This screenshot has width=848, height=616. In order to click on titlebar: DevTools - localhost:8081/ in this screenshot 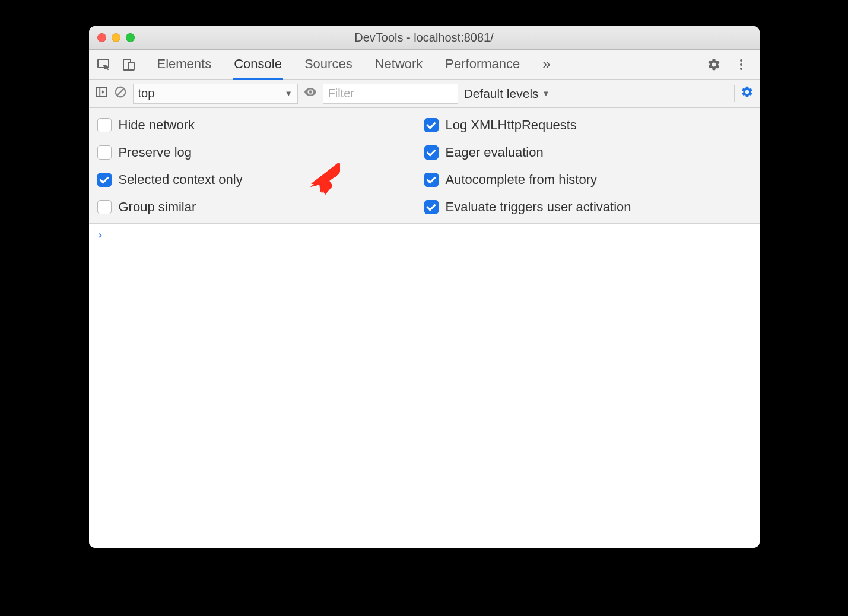, I will do `click(424, 38)`.